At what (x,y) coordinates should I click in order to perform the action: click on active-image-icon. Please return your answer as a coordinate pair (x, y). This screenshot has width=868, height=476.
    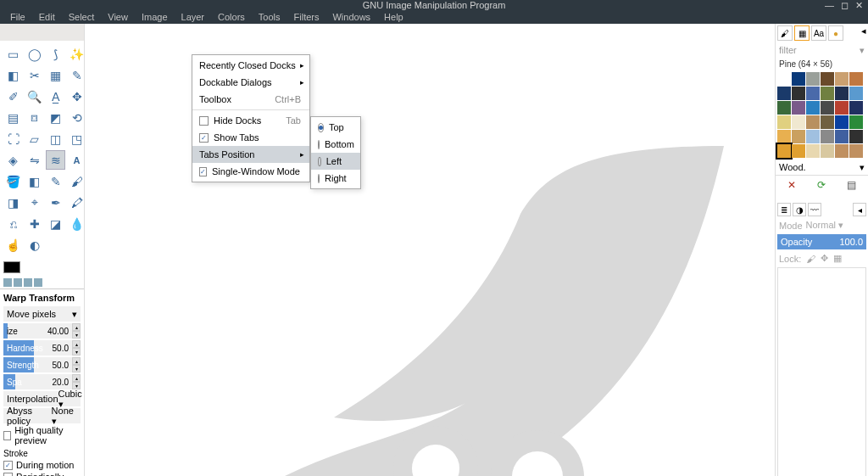
    Looking at the image, I should click on (38, 283).